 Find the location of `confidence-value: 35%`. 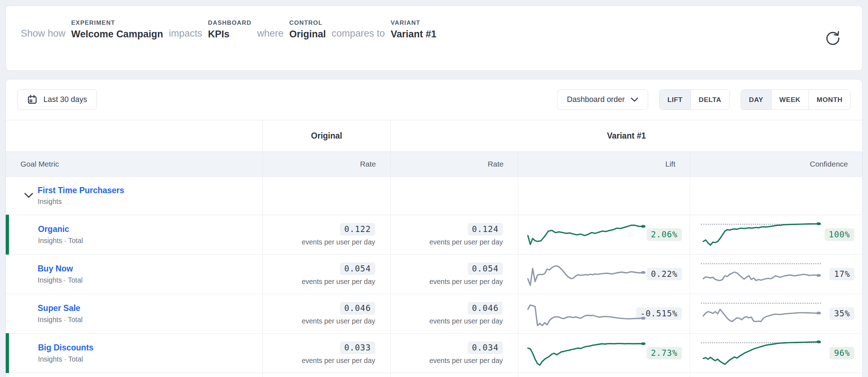

confidence-value: 35% is located at coordinates (842, 314).